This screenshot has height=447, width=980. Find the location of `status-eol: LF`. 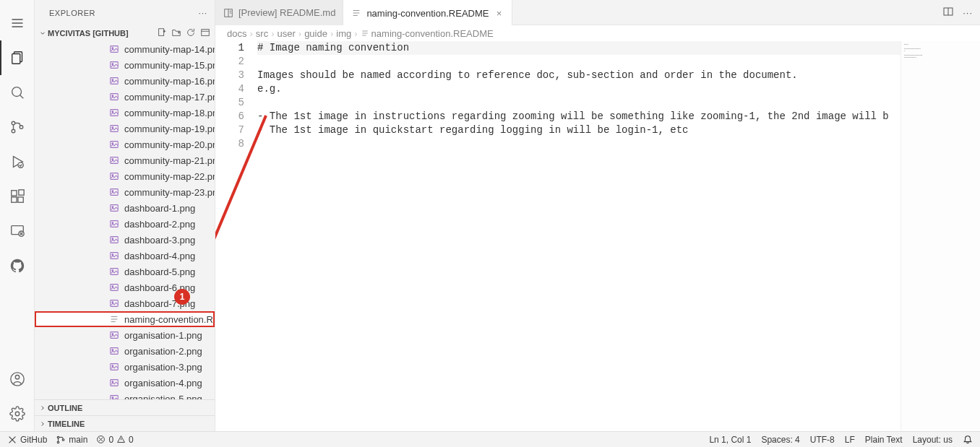

status-eol: LF is located at coordinates (850, 440).